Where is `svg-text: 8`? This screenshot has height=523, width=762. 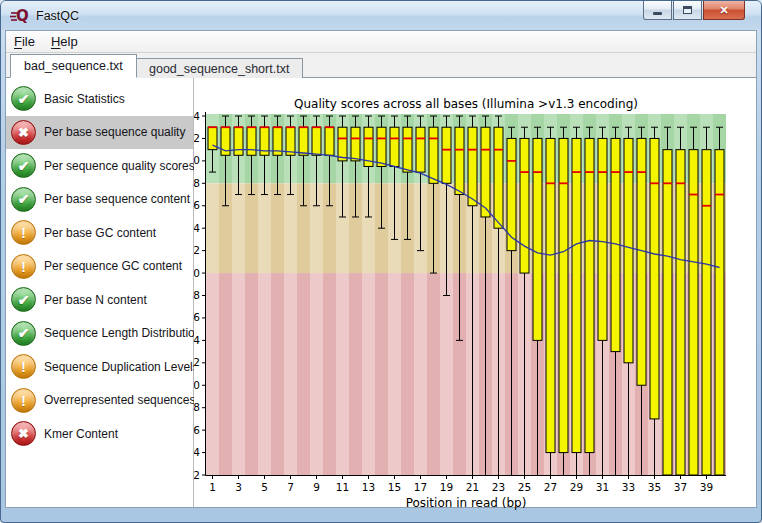 svg-text: 8 is located at coordinates (197, 407).